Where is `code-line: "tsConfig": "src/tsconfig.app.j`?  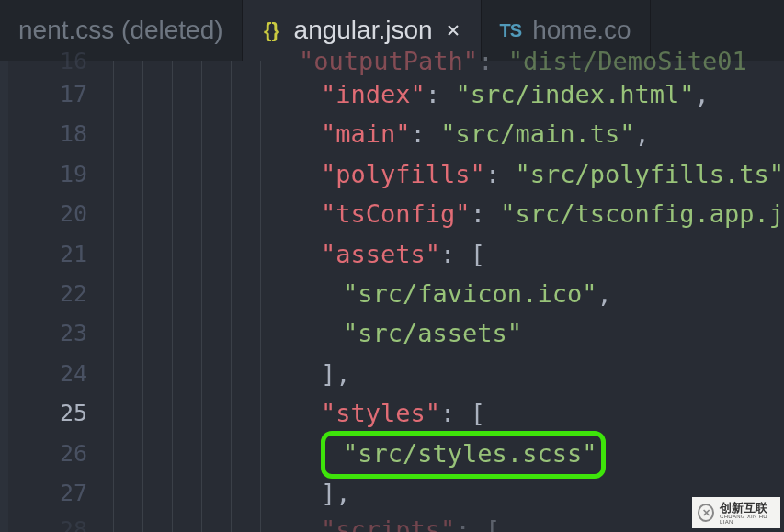 code-line: "tsConfig": "src/tsconfig.app.j is located at coordinates (541, 213).